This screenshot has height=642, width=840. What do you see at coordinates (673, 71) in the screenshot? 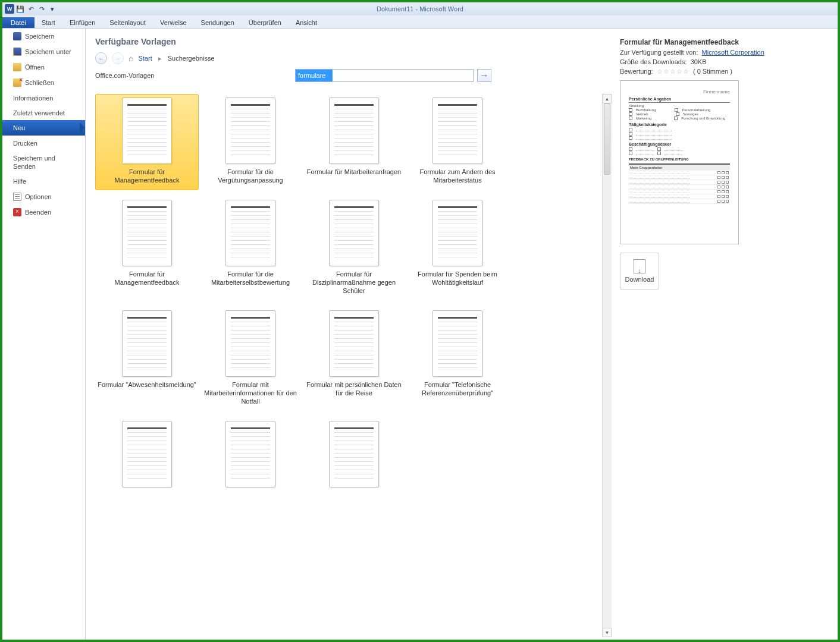
I see `rating-stars-icon: ☆☆☆☆☆` at bounding box center [673, 71].